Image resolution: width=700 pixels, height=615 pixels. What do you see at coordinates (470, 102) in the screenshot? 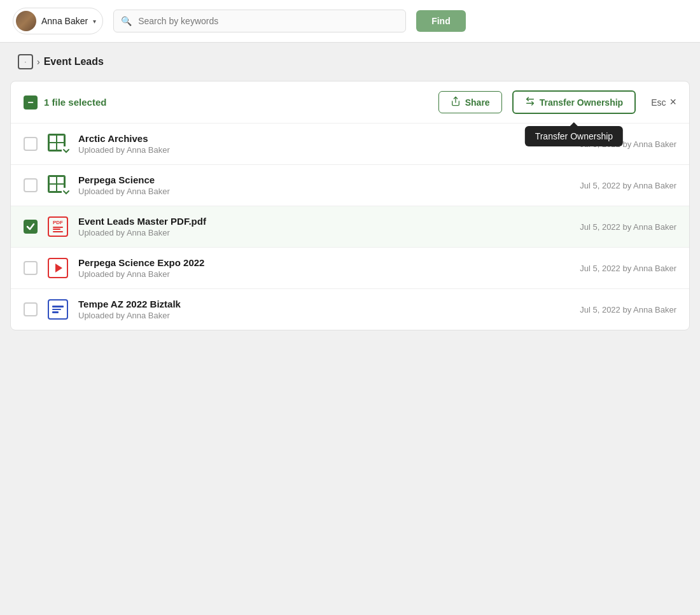
I see `share-button: Share` at bounding box center [470, 102].